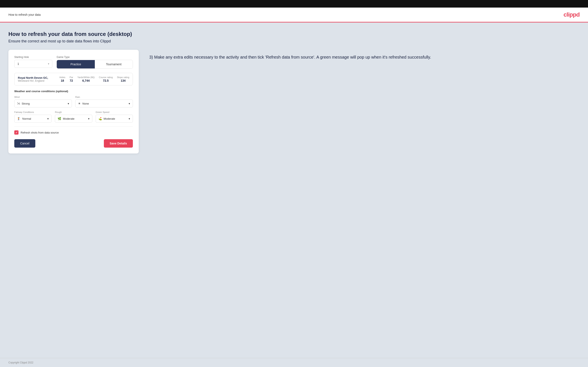 This screenshot has width=588, height=367. I want to click on button-row: Cancel Save Details, so click(74, 143).